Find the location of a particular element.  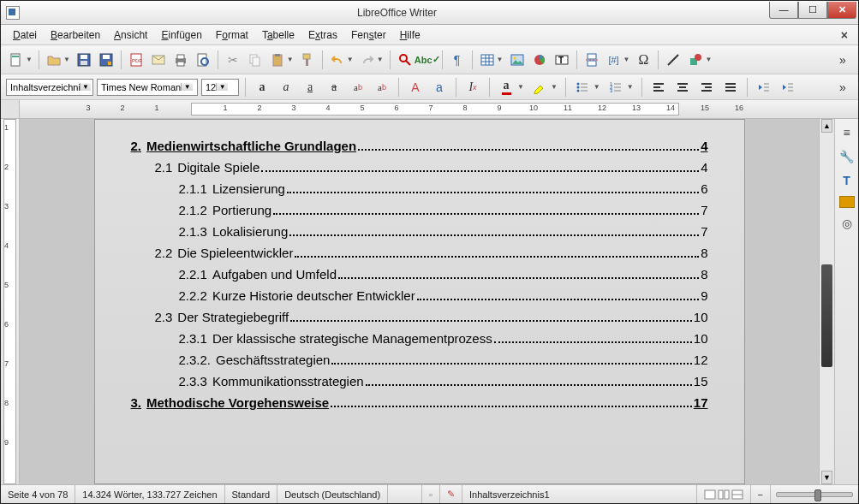

format-overflow: » is located at coordinates (843, 87).